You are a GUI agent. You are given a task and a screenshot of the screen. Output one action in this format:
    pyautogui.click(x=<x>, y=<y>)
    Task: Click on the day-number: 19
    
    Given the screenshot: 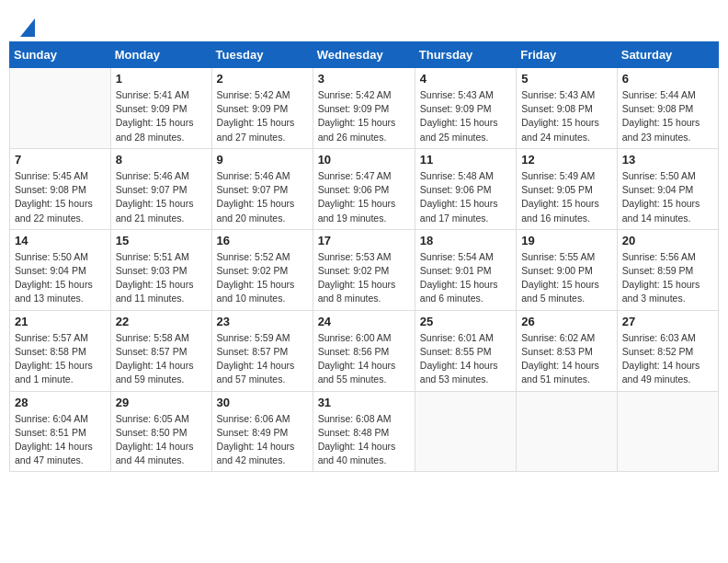 What is the action you would take?
    pyautogui.click(x=566, y=241)
    